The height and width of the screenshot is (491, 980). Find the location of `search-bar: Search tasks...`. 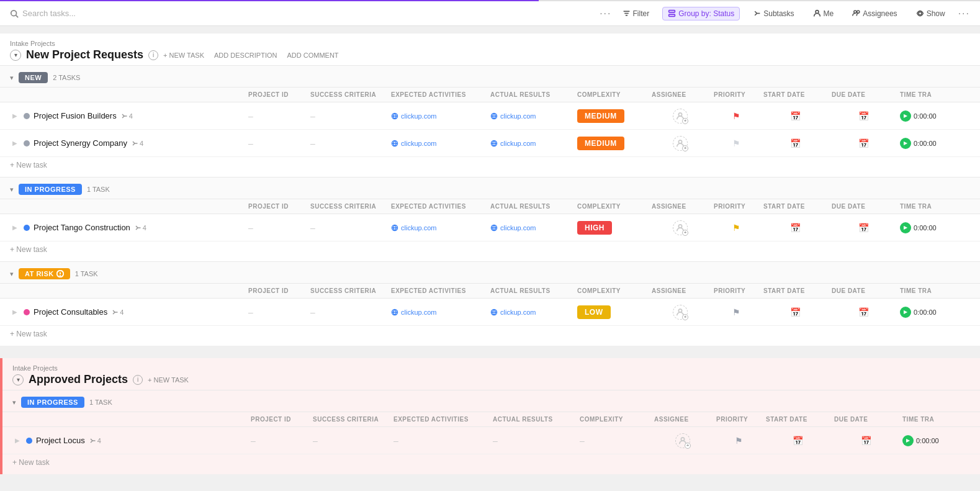

search-bar: Search tasks... is located at coordinates (302, 14).